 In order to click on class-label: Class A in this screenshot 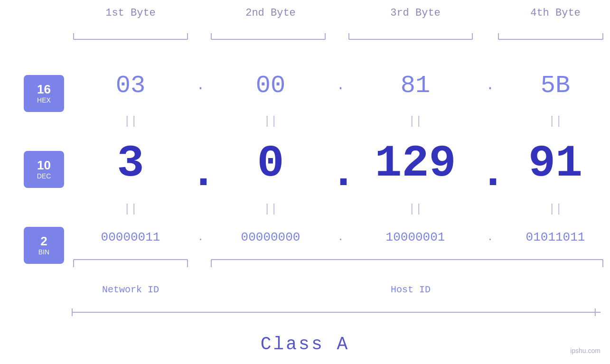, I will do `click(305, 345)`.